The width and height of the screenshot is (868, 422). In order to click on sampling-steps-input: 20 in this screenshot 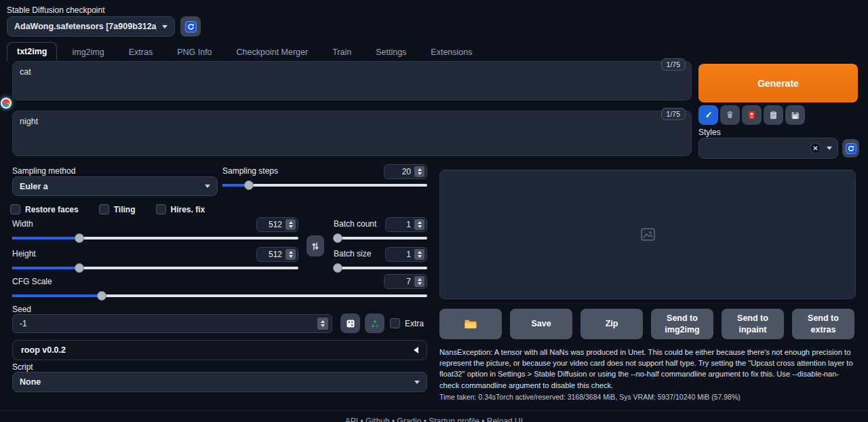, I will do `click(406, 172)`.